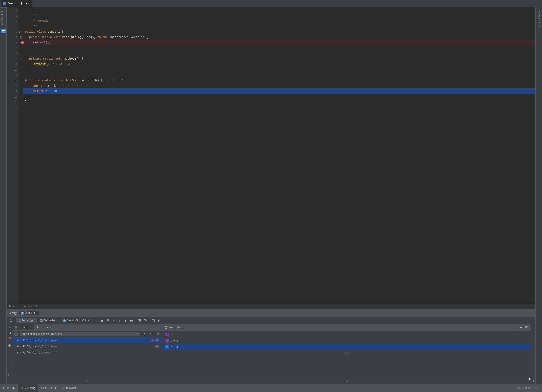 The image size is (542, 392). What do you see at coordinates (10, 328) in the screenshot?
I see `resume-program-button` at bounding box center [10, 328].